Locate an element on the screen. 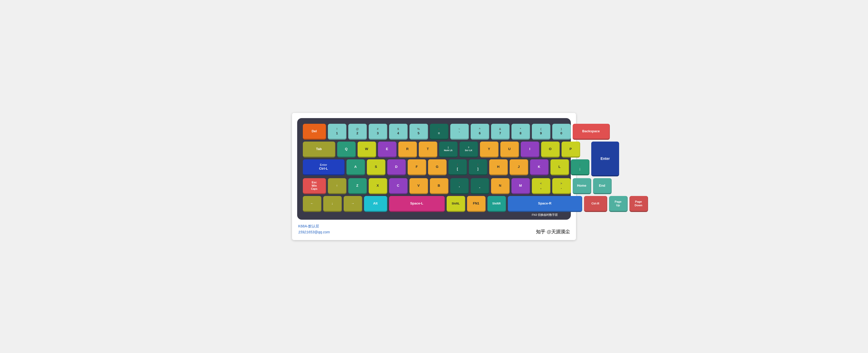  key-x: X is located at coordinates (378, 186).